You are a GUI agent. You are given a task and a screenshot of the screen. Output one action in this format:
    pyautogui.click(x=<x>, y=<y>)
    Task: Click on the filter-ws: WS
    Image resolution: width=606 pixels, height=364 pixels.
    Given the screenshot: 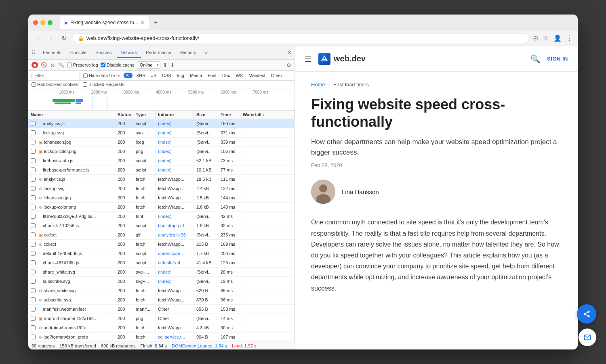 What is the action you would take?
    pyautogui.click(x=239, y=75)
    